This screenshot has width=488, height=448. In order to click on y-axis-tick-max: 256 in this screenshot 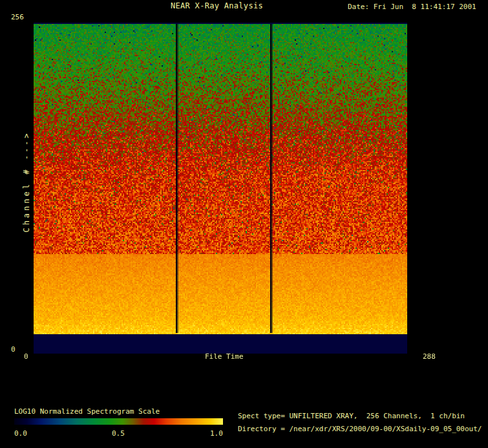, I will do `click(17, 17)`.